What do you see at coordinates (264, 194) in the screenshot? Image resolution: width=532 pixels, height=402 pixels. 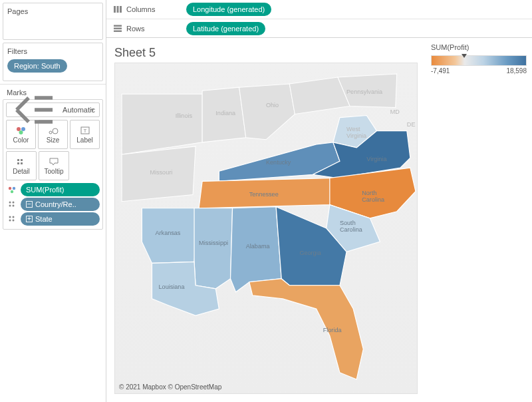 I see `svg-text: Tennessee` at bounding box center [264, 194].